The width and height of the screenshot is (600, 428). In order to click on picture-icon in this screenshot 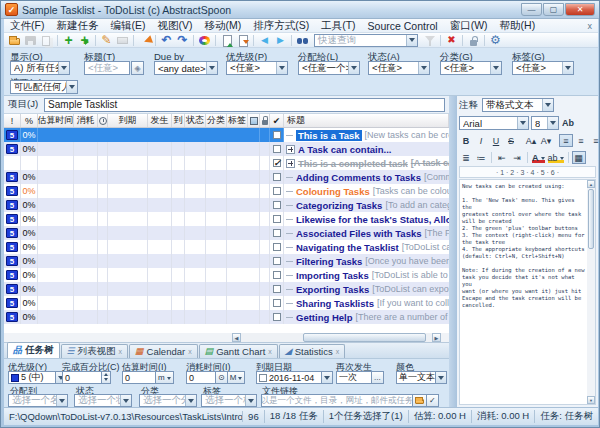, I will do `click(122, 40)`.